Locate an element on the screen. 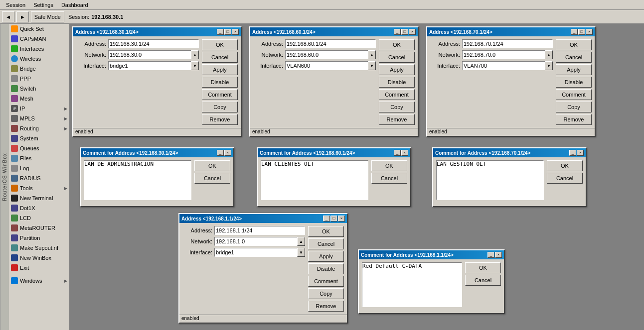 The width and height of the screenshot is (644, 330). comment-window-4-titlebar: Comment for Address <192.168.1.1/24> _ × is located at coordinates (432, 255).